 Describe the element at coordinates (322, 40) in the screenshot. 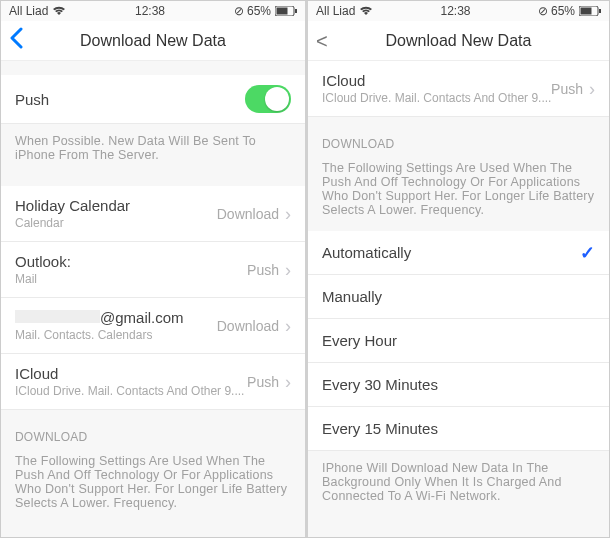

I see `back-button: <` at that location.